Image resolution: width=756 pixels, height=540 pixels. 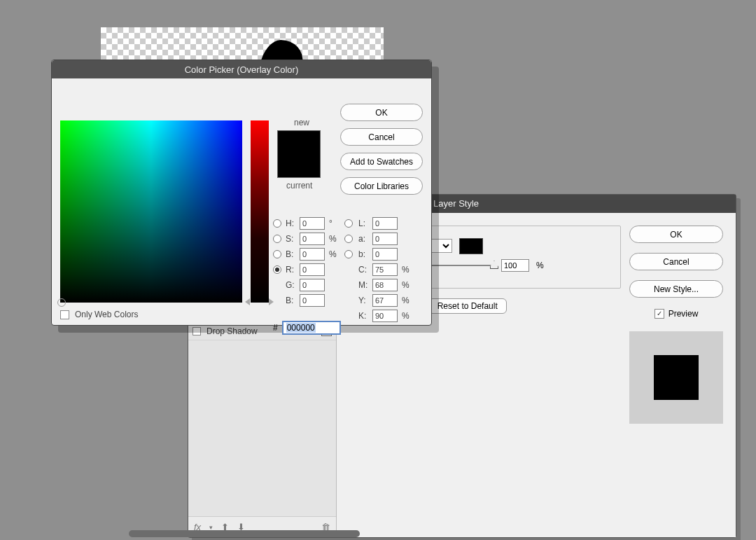 I want to click on y-input: 67, so click(x=385, y=300).